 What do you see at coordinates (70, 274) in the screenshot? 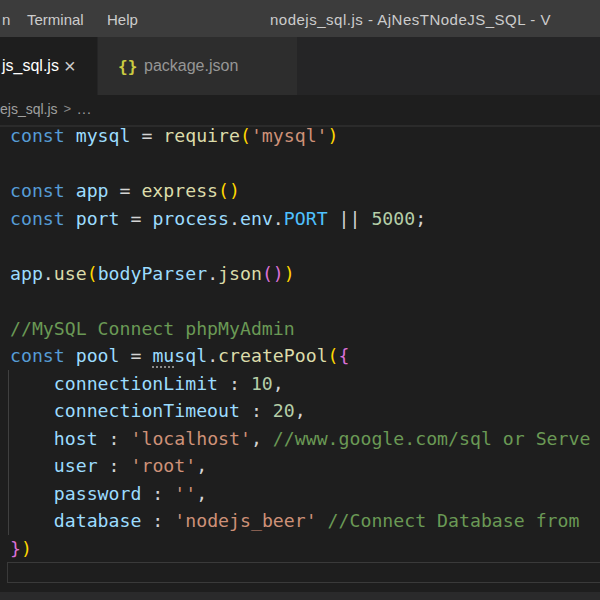
I see `code-token: use` at bounding box center [70, 274].